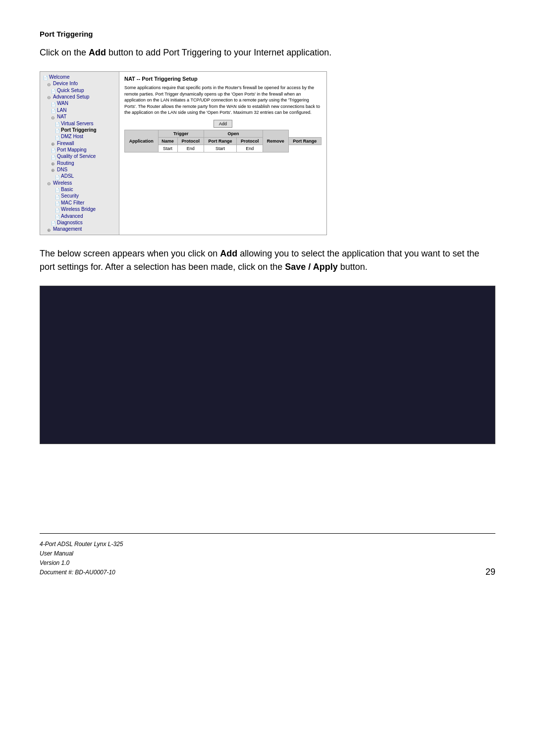 This screenshot has width=535, height=756. I want to click on minus-icon, so click(50, 84).